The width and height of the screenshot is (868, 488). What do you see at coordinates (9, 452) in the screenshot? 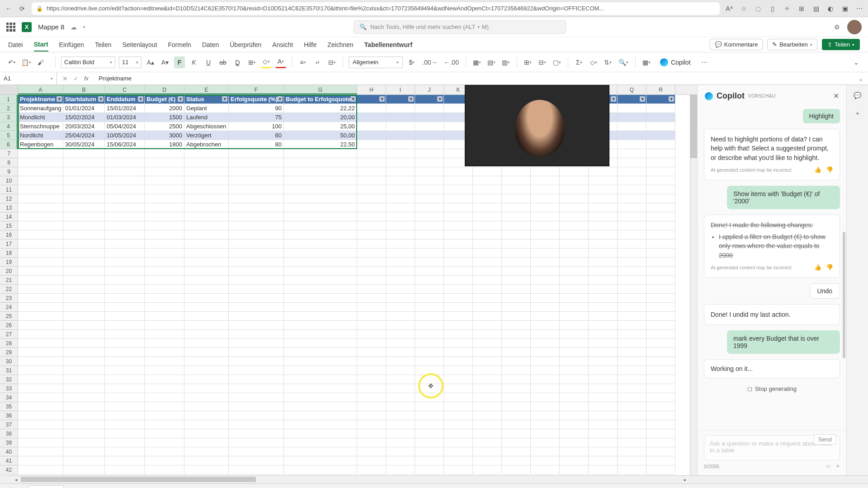
I see `row-header: 40` at bounding box center [9, 452].